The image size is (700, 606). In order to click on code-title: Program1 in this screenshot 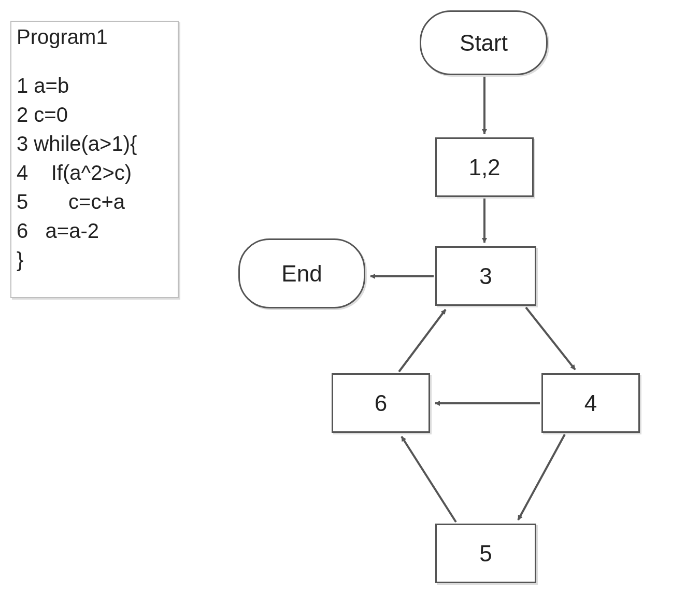, I will do `click(94, 37)`.